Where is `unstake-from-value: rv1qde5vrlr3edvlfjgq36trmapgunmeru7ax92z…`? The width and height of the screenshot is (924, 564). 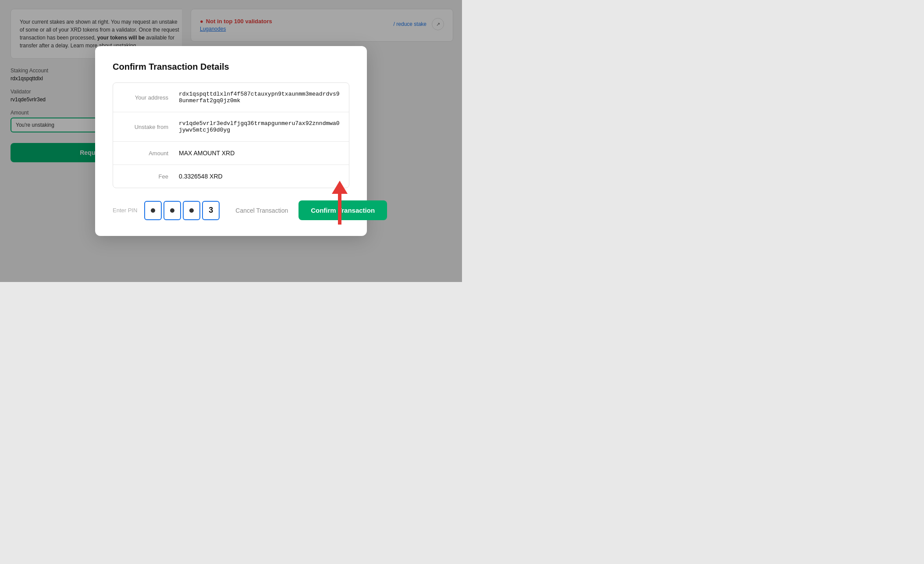
unstake-from-value: rv1qde5vrlr3edvlfjgq36trmapgunmeru7ax92z… is located at coordinates (259, 127).